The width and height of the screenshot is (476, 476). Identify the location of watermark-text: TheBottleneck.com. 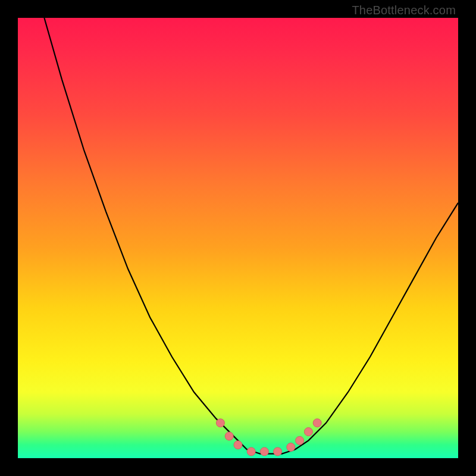
(403, 11).